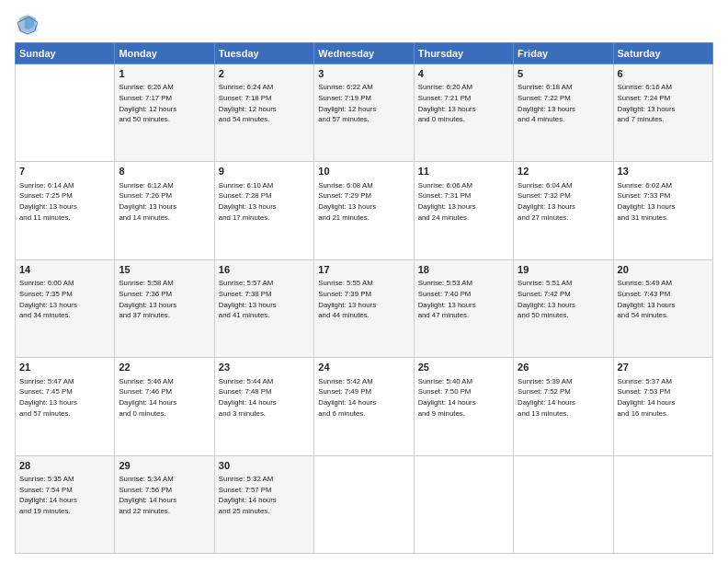 The image size is (728, 563). Describe the element at coordinates (64, 368) in the screenshot. I see `day-number: 21` at that location.